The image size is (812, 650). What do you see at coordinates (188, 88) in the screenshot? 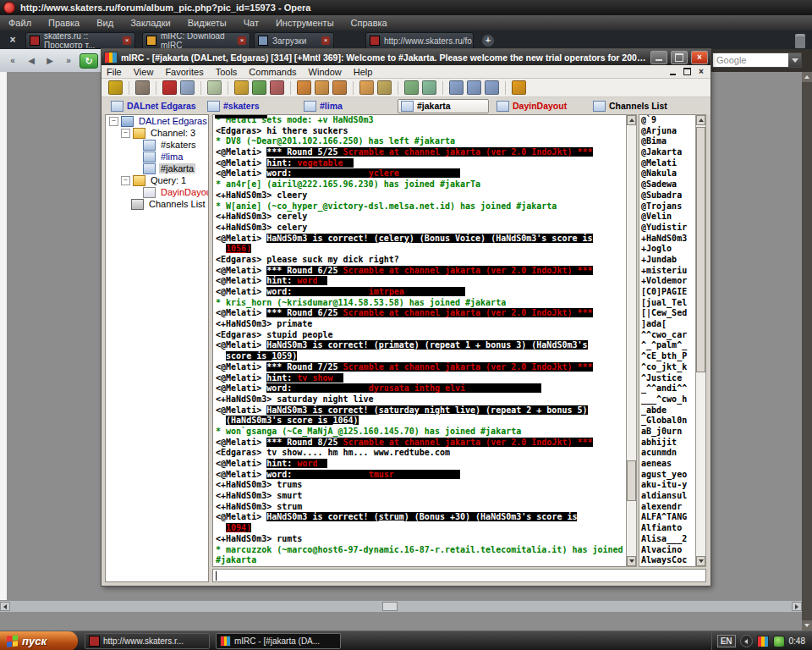
I see `url-list-icon` at bounding box center [188, 88].